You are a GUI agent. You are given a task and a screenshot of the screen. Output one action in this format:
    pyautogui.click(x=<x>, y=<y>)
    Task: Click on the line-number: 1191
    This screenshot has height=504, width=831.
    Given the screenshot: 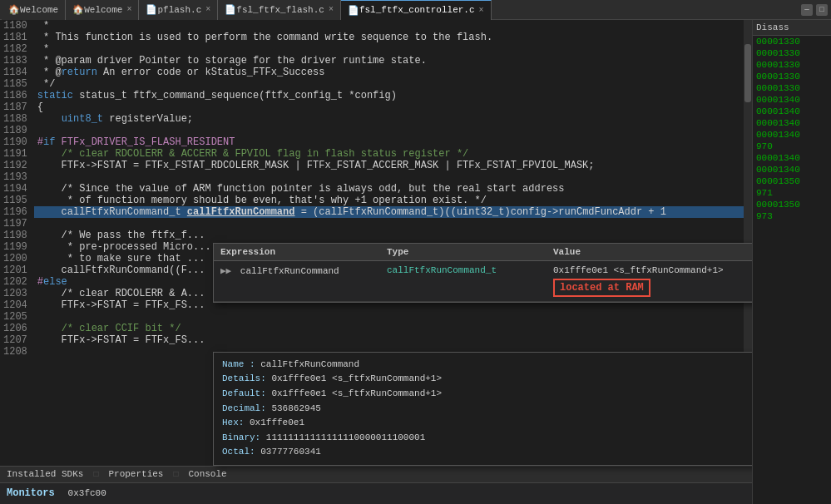 What is the action you would take?
    pyautogui.click(x=17, y=154)
    